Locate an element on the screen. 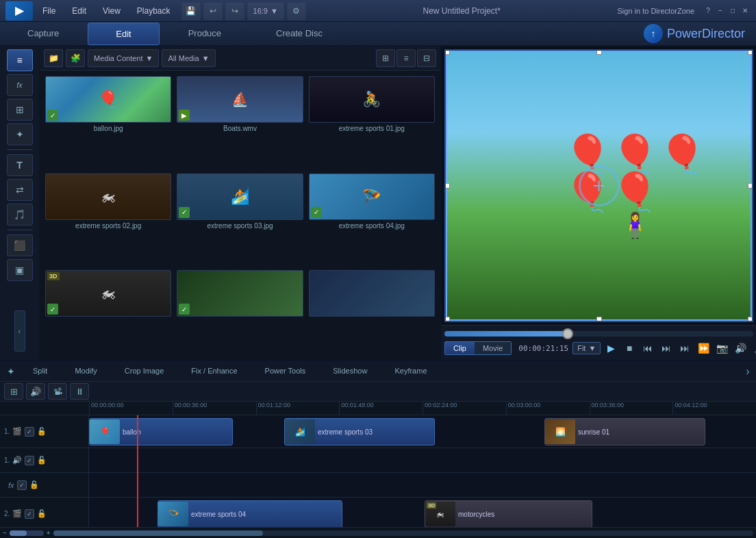 The image size is (756, 538). media-toolbar: 📁 🧩 Media Content▼ All Media▼ ⊞ ≡ ⊟ is located at coordinates (240, 59).